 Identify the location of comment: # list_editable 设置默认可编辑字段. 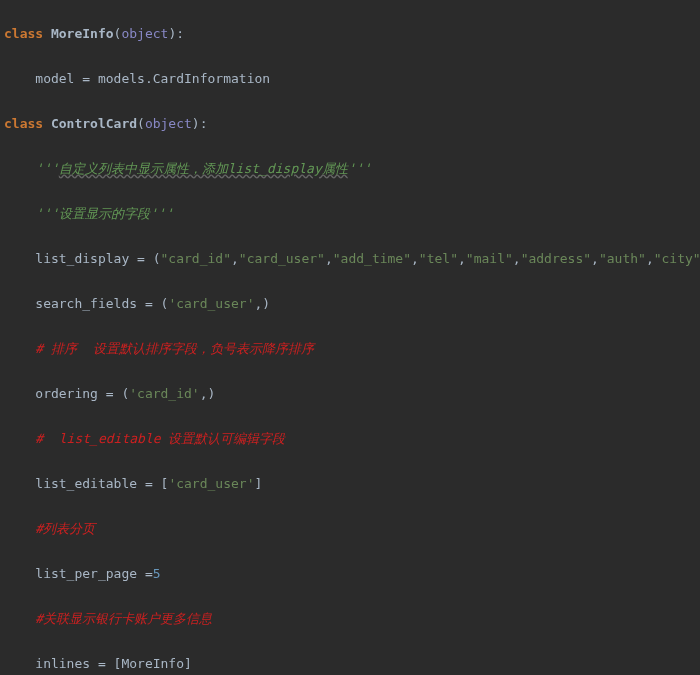
(144, 438).